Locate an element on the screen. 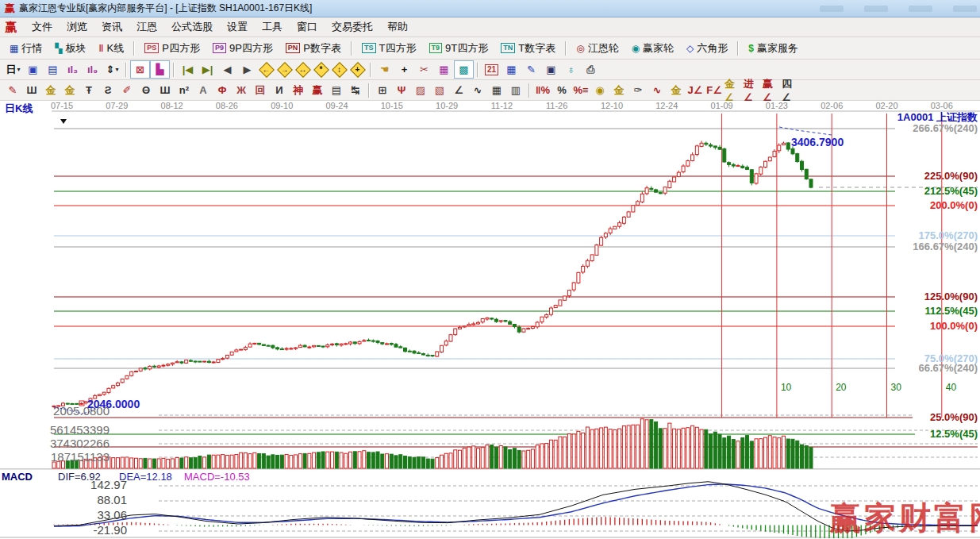  j-angle-tool: J∠ is located at coordinates (695, 90).